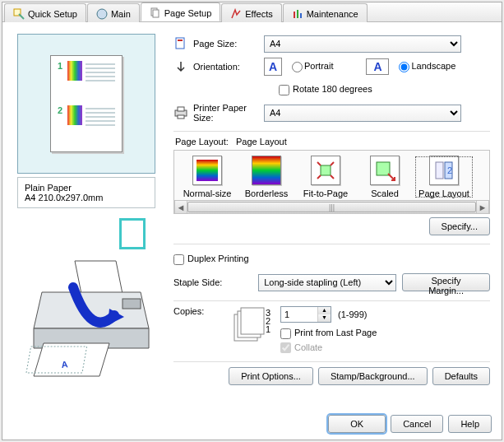 Image resolution: width=504 pixels, height=442 pixels. Describe the element at coordinates (306, 314) in the screenshot. I see `copies-spinner: ▲▼` at that location.